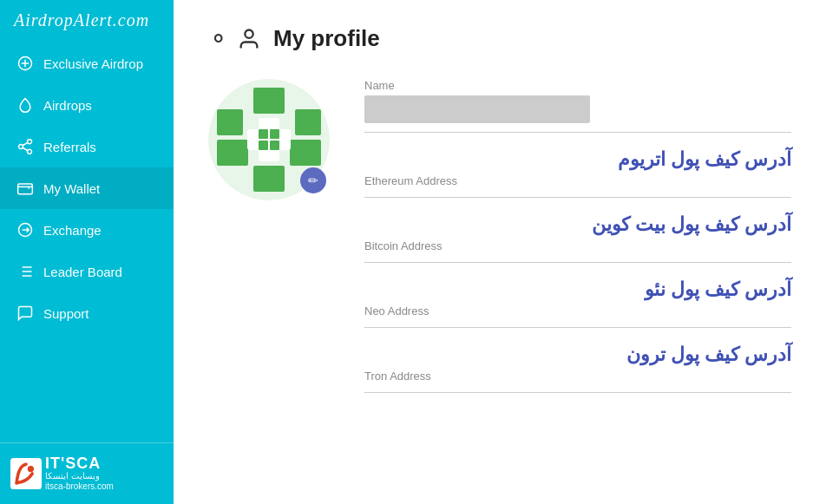 This screenshot has height=504, width=826. What do you see at coordinates (87, 105) in the screenshot?
I see `sidebar-item-airdrops: Airdrops` at bounding box center [87, 105].